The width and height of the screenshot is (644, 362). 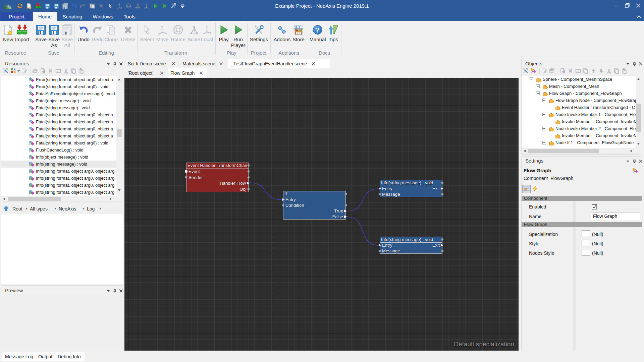 What do you see at coordinates (338, 217) in the screenshot?
I see `svg-text: False` at bounding box center [338, 217].